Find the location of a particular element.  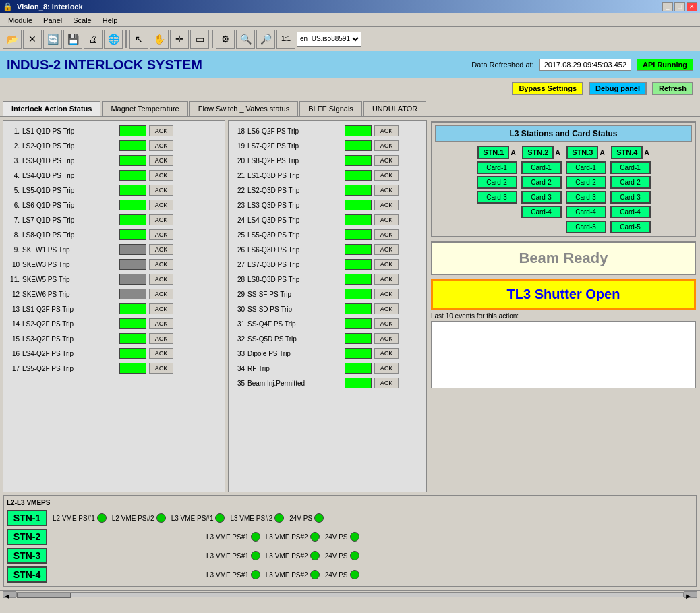

scrollbar-track is located at coordinates (350, 595).